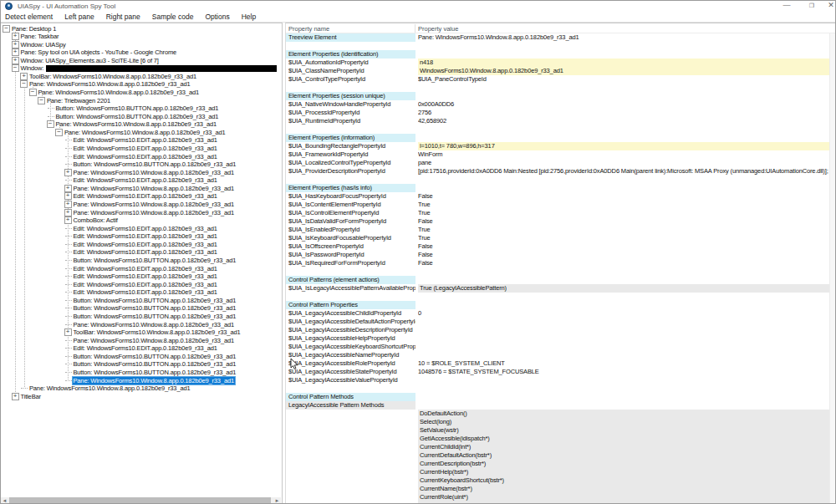  I want to click on scroll-left-icon: ◄, so click(5, 501).